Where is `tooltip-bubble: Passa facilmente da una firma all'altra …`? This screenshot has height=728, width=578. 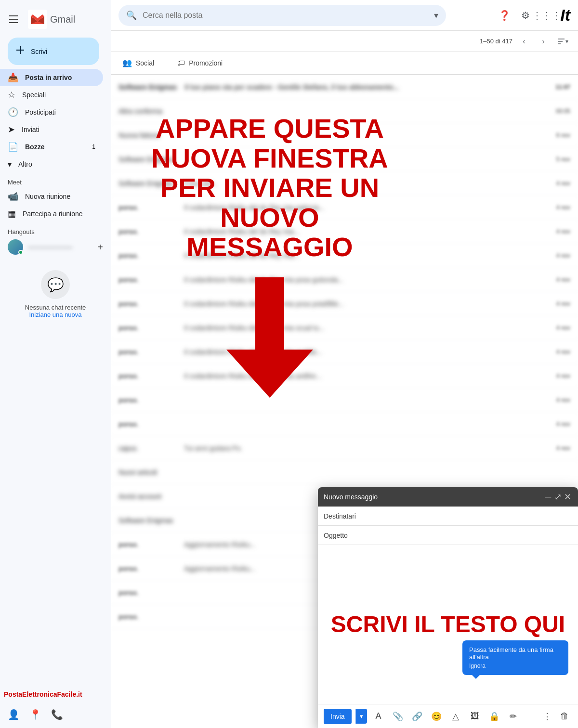
tooltip-bubble: Passa facilmente da una firma all'altra … is located at coordinates (515, 658).